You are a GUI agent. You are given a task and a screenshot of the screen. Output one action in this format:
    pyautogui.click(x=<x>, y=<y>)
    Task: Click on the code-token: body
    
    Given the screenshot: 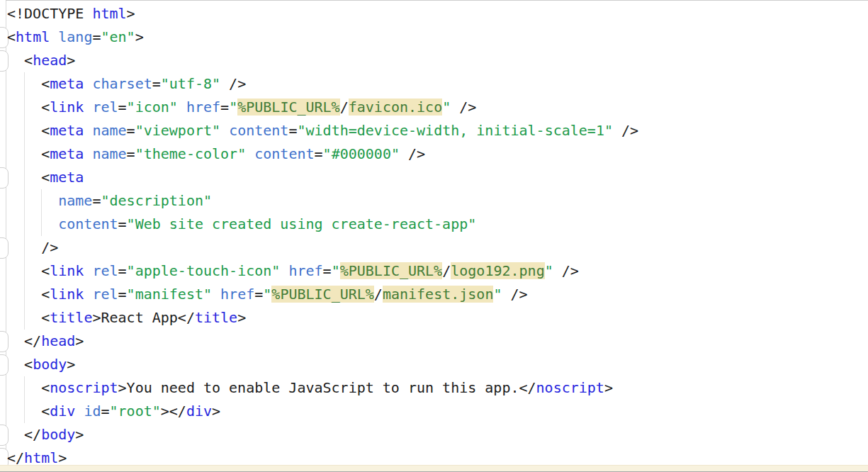 What is the action you would take?
    pyautogui.click(x=58, y=434)
    